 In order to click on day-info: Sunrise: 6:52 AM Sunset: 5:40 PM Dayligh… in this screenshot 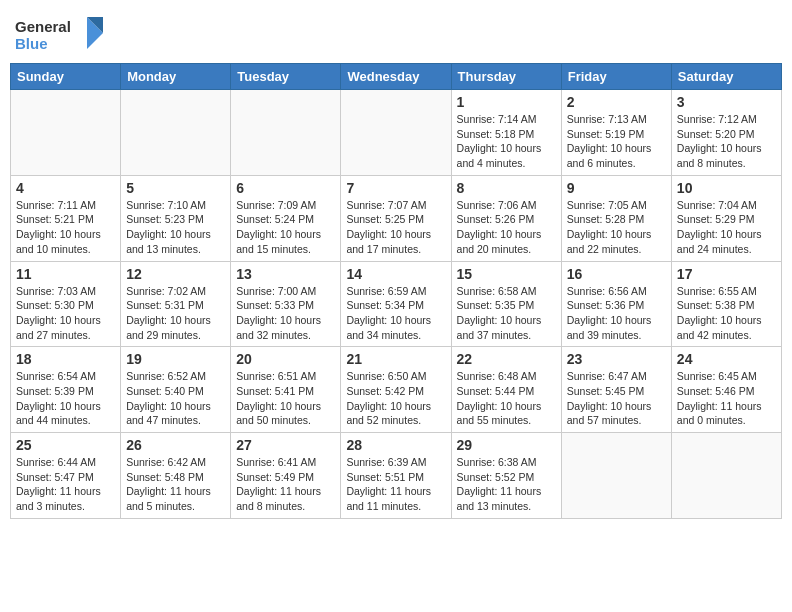, I will do `click(176, 398)`.